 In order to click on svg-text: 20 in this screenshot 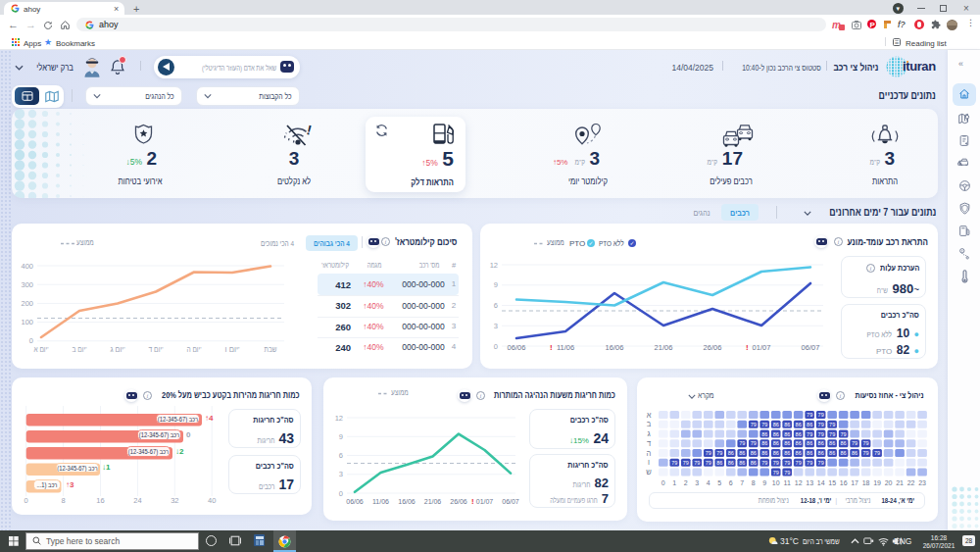, I will do `click(889, 482)`.